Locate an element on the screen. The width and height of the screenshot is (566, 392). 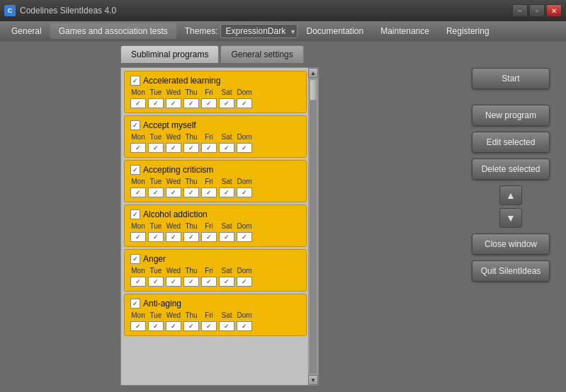
tab-general-settings: General settings is located at coordinates (262, 54).